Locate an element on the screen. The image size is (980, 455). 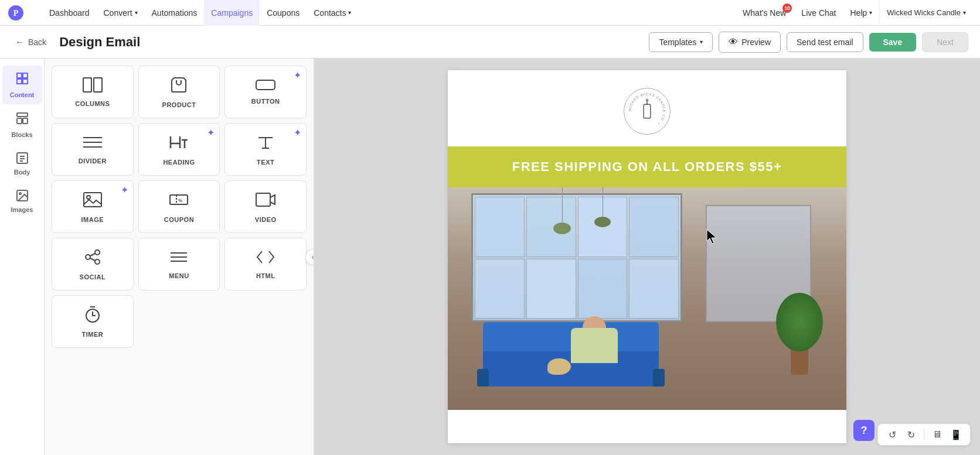
menu-icon is located at coordinates (179, 258).